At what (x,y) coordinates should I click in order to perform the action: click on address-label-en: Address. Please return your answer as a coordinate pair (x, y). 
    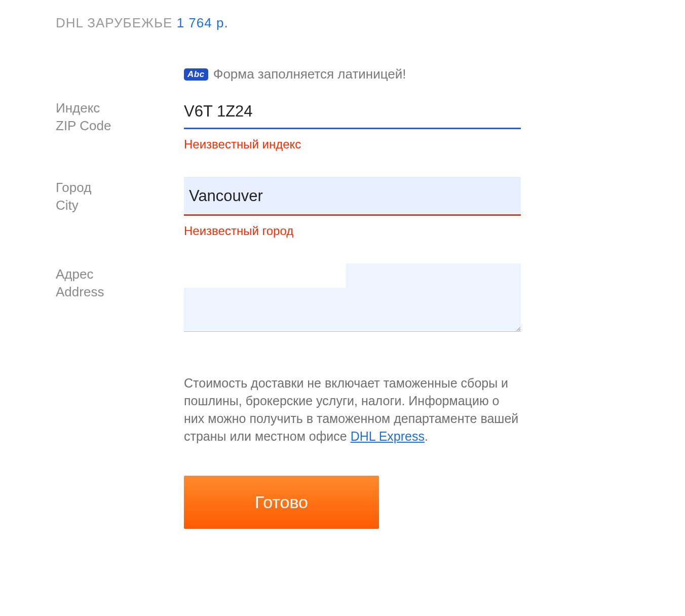
    Looking at the image, I should click on (120, 292).